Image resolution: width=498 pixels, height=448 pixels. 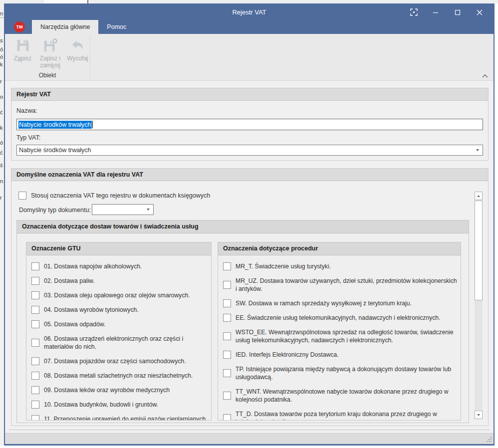 What do you see at coordinates (414, 12) in the screenshot?
I see `focus-icon` at bounding box center [414, 12].